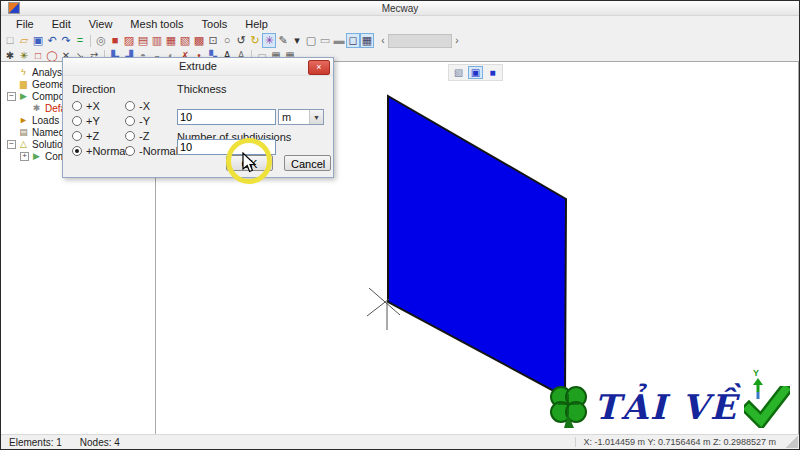 This screenshot has width=800, height=450. I want to click on new-file-icon: □, so click(10, 40).